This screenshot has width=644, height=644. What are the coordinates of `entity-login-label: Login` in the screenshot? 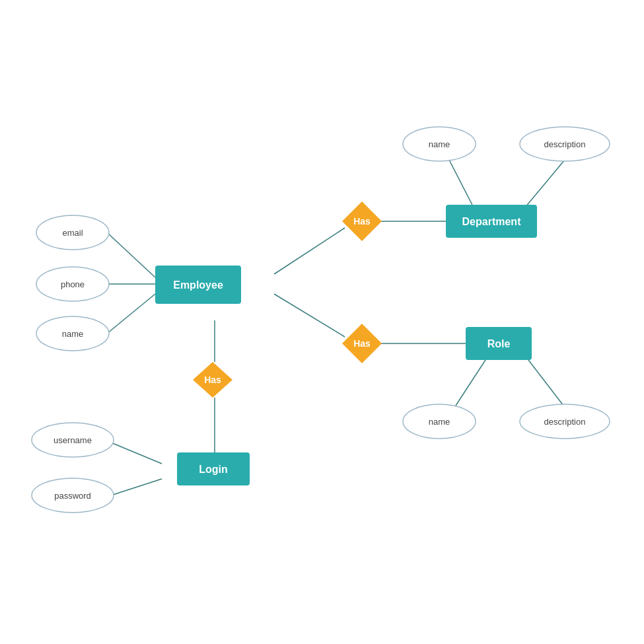 It's located at (213, 469).